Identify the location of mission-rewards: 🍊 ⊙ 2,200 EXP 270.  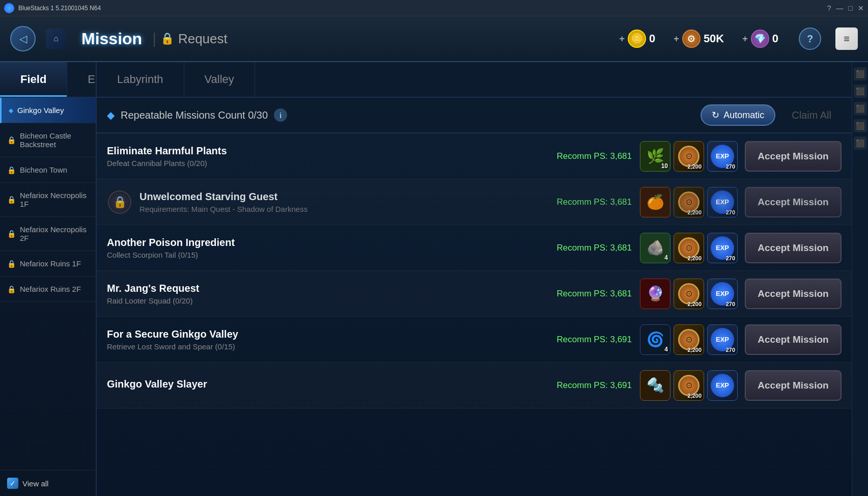
(689, 202).